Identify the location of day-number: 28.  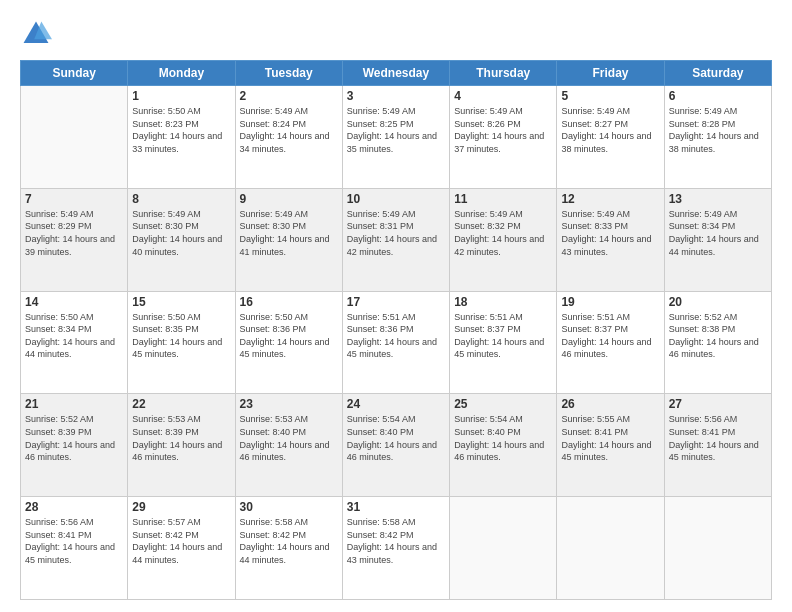
(74, 507).